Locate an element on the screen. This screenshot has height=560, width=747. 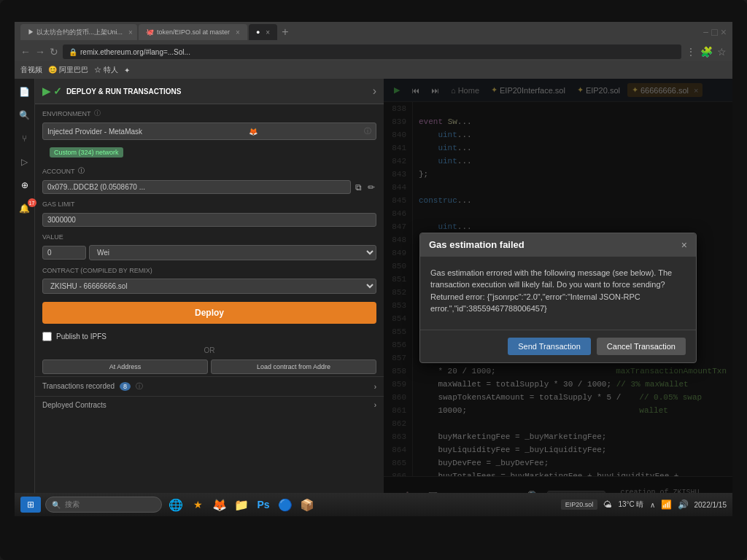
deploy-title: ▶ ✓ DEPLOY & RUN TRANSACTIONS is located at coordinates (112, 91).